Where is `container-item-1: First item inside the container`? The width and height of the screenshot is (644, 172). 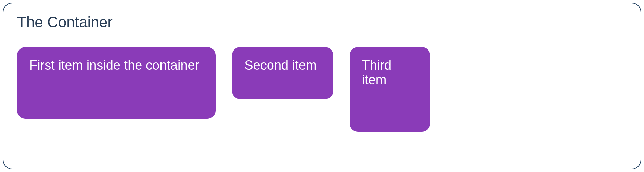 container-item-1: First item inside the container is located at coordinates (116, 83).